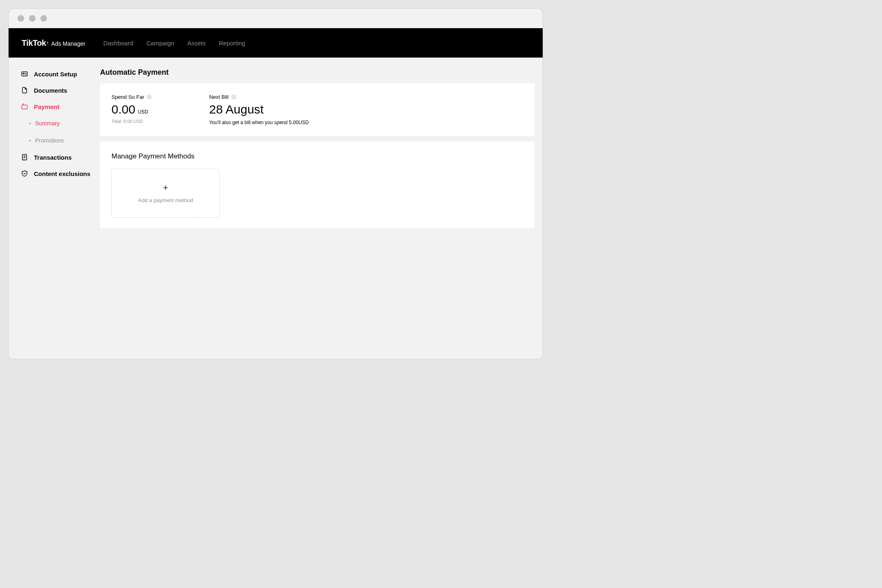 Image resolution: width=882 pixels, height=588 pixels. Describe the element at coordinates (259, 109) in the screenshot. I see `next-bill-metric: Next Bill 28 August You'll also get a bi…` at that location.